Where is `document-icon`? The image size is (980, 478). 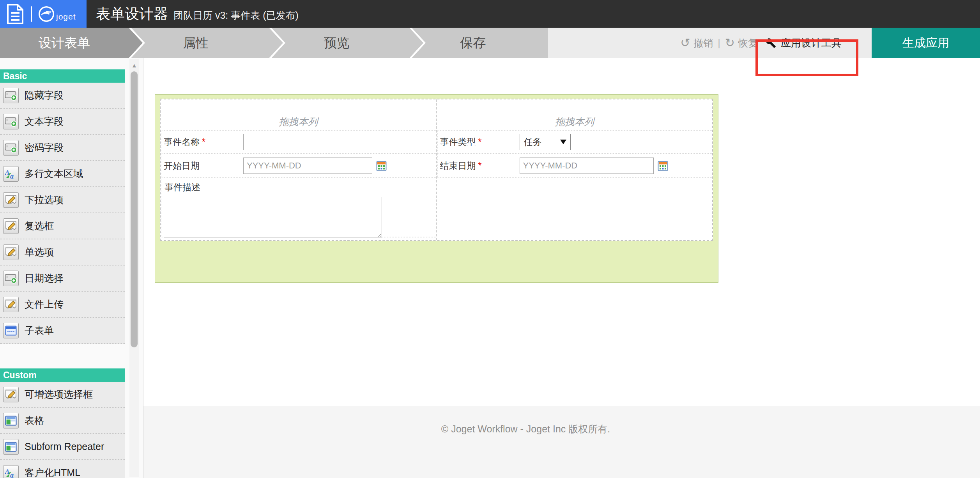 document-icon is located at coordinates (15, 14).